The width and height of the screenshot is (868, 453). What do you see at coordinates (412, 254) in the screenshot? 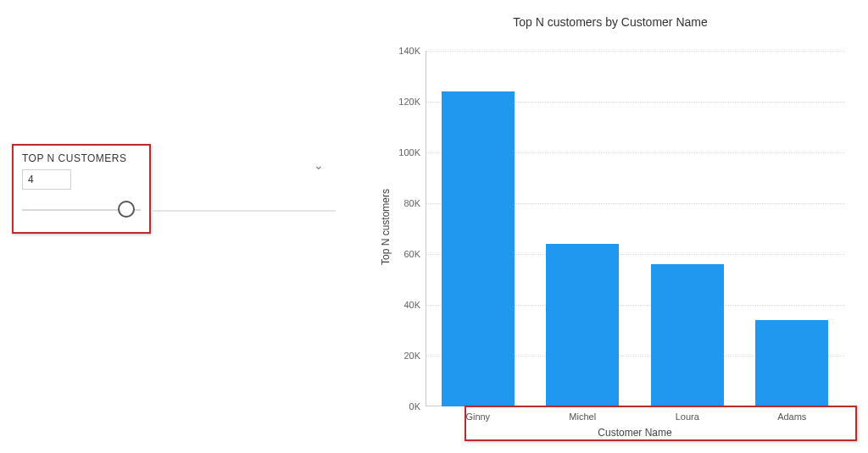
I see `y-tick-label: 60K` at bounding box center [412, 254].